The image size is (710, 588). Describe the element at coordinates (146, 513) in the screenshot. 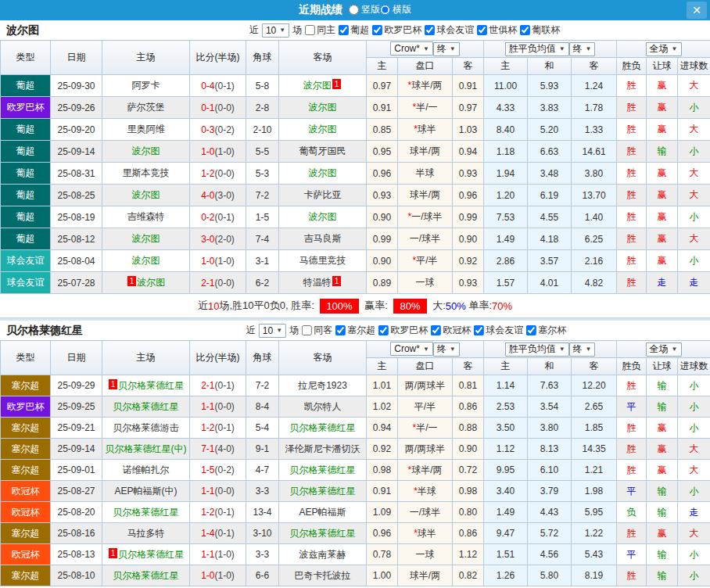

I see `home-team-cell: 贝尔格莱德红星` at that location.